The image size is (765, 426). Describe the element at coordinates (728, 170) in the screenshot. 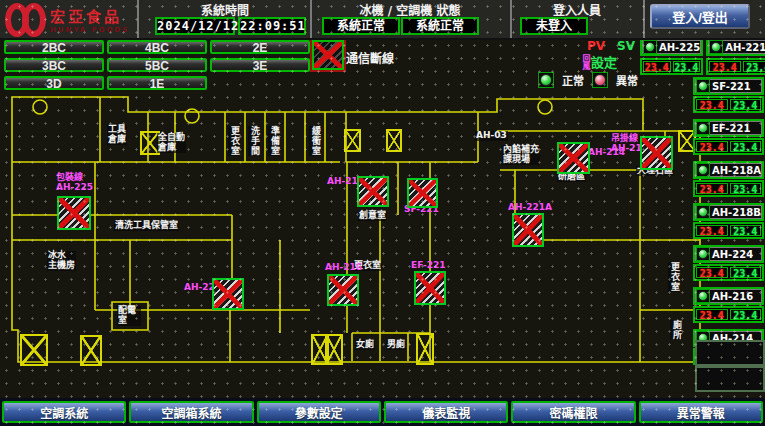

I see `unit-name-row: AH-218A` at that location.